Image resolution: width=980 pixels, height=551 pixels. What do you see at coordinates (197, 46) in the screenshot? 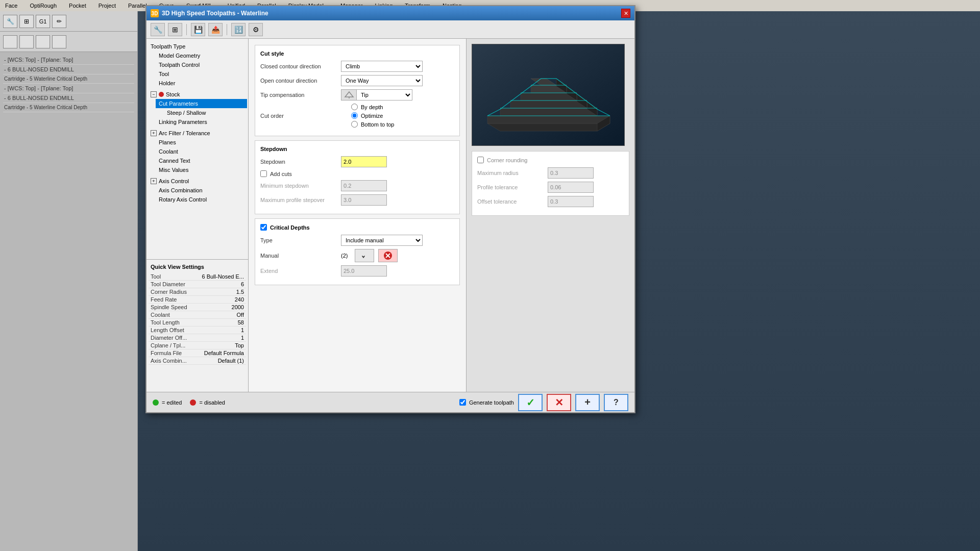
I see `nav-toolpath-type: Toolpath Type` at bounding box center [197, 46].